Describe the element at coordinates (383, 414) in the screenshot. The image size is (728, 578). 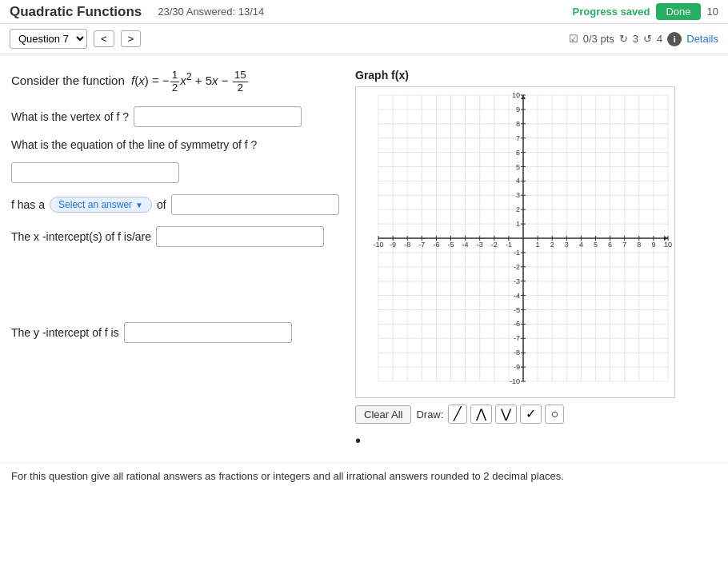
I see `clear-all-button: Clear All` at that location.